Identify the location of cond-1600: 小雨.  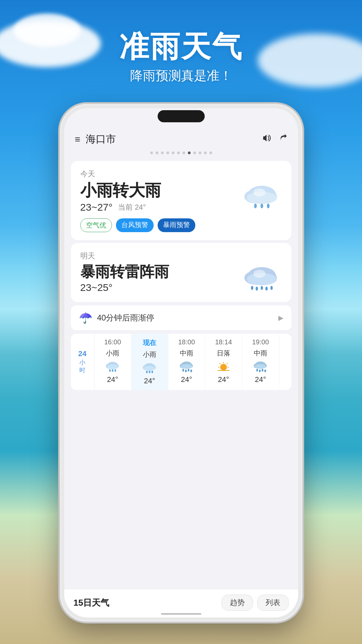
(113, 353).